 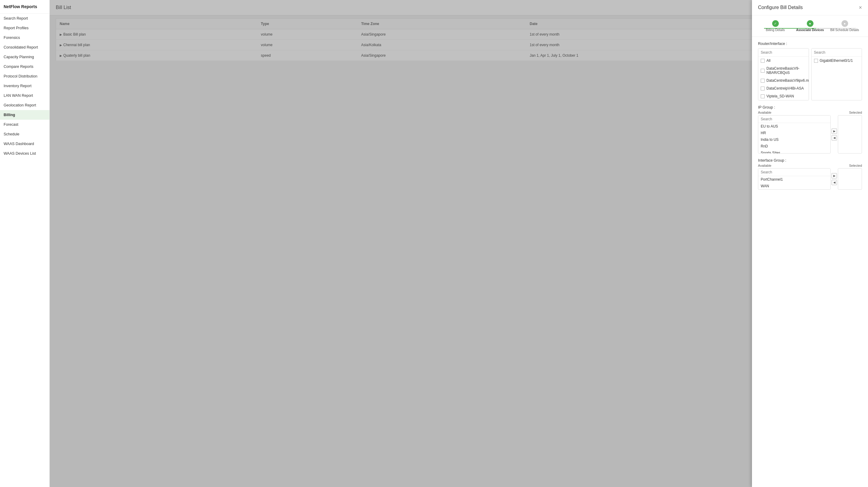 I want to click on step-label-1: Associate Devices, so click(x=810, y=30).